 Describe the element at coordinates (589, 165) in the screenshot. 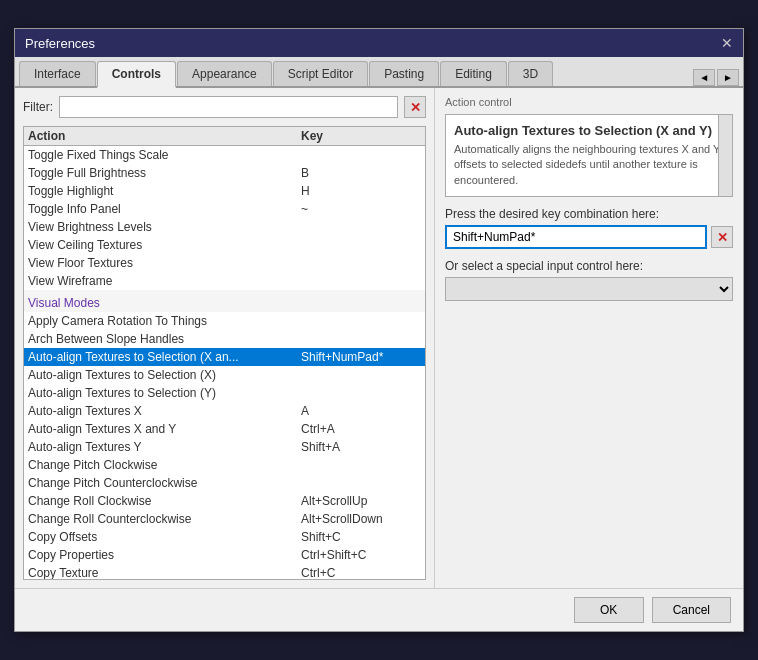

I see `action-detail-desc: Automatically aligns the neighbouring te…` at that location.